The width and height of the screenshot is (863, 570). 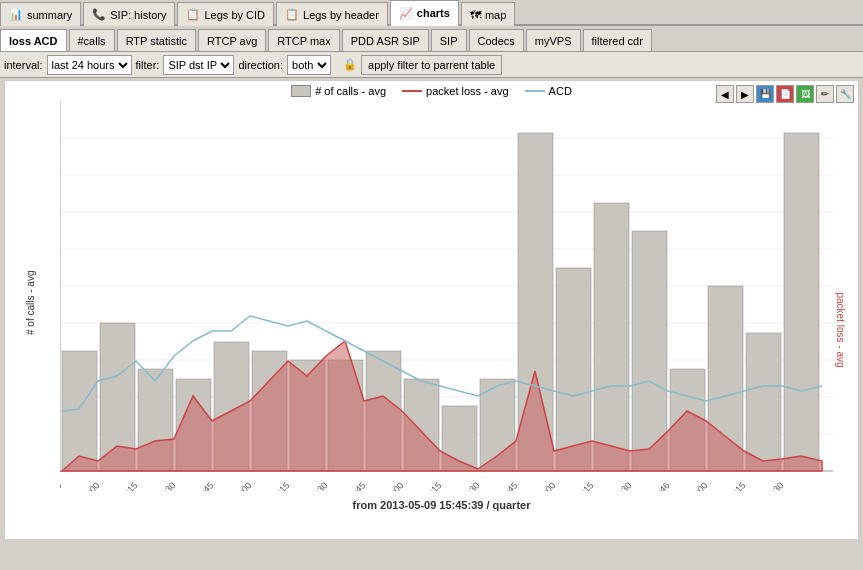 What do you see at coordinates (386, 41) in the screenshot?
I see `tab-pdd-label: PDD ASR SIP` at bounding box center [386, 41].